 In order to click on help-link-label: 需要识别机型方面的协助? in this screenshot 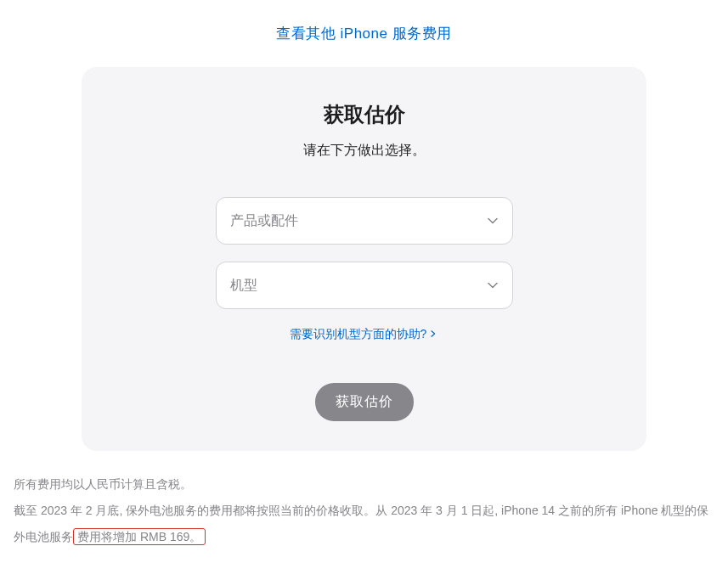, I will do `click(358, 335)`.